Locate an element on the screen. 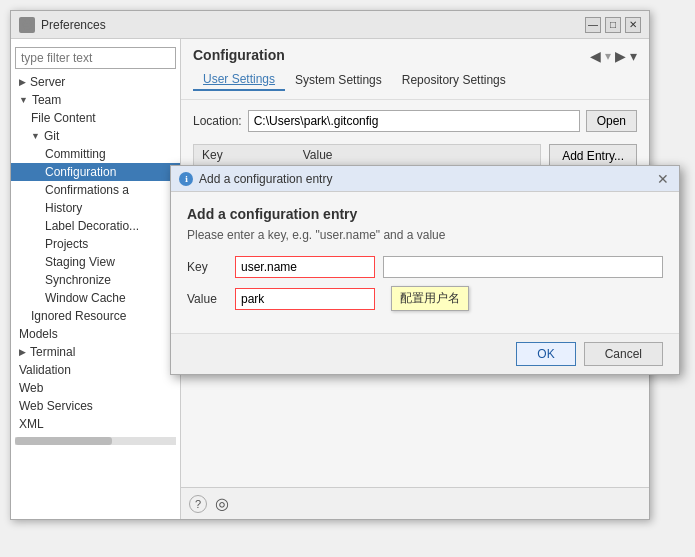  sidebar-item-web-services: Web Services is located at coordinates (96, 406).